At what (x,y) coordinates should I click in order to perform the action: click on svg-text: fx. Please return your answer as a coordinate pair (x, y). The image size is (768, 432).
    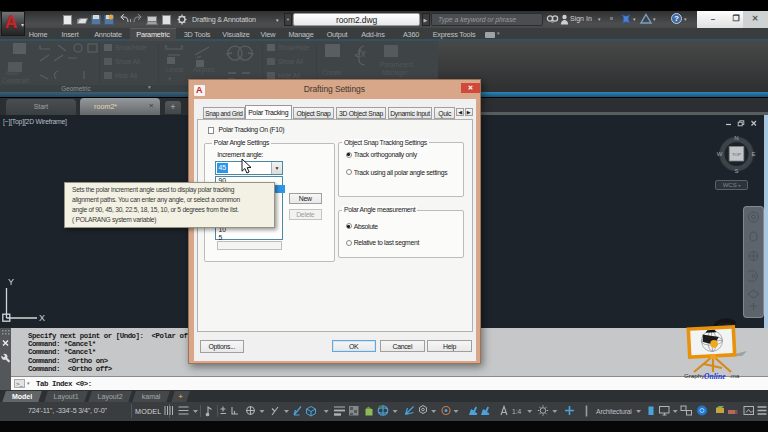
    Looking at the image, I should click on (362, 54).